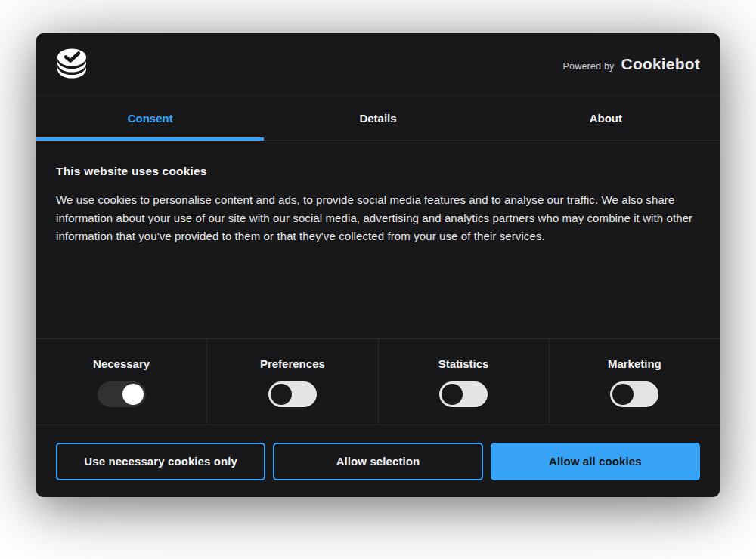 Image resolution: width=756 pixels, height=559 pixels. I want to click on category-necessary-label: Necessary, so click(121, 364).